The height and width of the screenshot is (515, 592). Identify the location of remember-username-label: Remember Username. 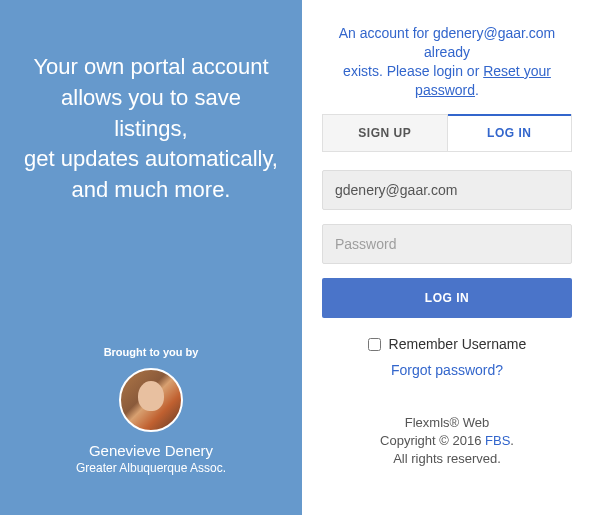
(458, 344).